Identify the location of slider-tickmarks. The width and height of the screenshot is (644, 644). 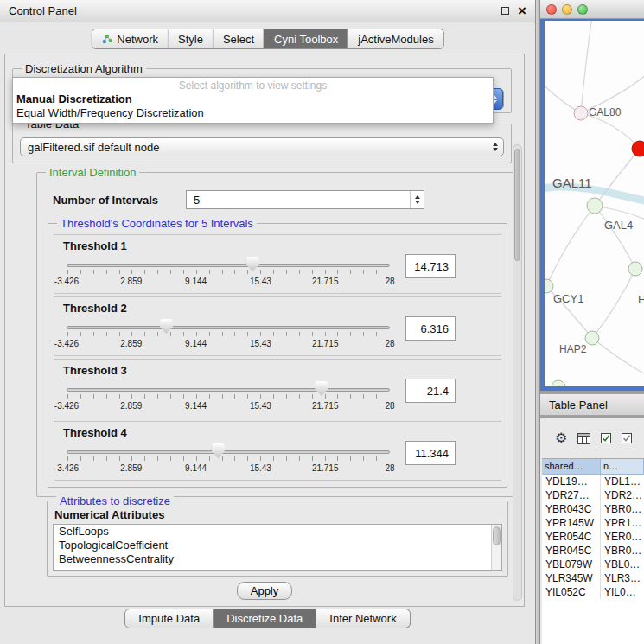
(228, 271).